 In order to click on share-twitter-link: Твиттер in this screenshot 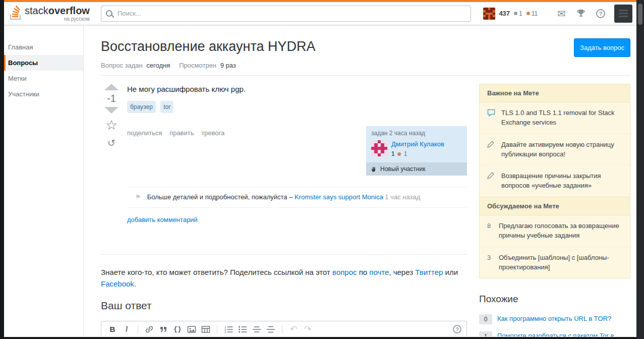, I will do `click(429, 272)`.